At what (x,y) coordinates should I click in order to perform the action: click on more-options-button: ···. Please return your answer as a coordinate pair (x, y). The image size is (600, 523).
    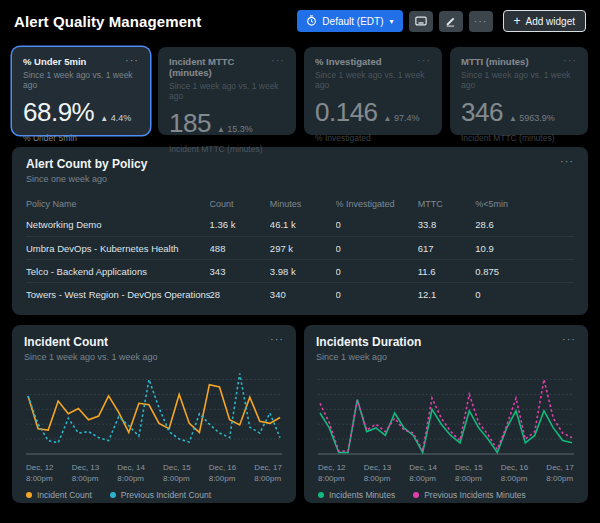
    Looking at the image, I should click on (481, 22).